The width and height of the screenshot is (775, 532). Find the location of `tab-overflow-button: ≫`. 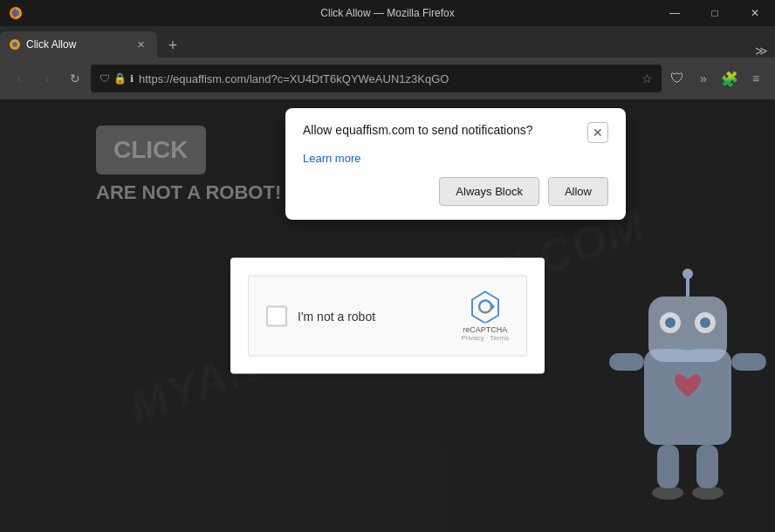

tab-overflow-button: ≫ is located at coordinates (761, 51).